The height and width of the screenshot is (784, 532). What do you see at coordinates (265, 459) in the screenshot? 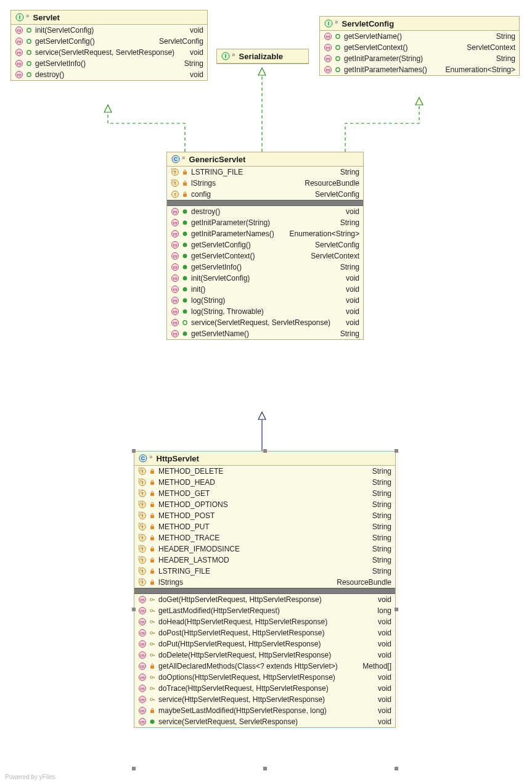
I see `uml-header-httpservlet: C»HttpServlet` at bounding box center [265, 459].